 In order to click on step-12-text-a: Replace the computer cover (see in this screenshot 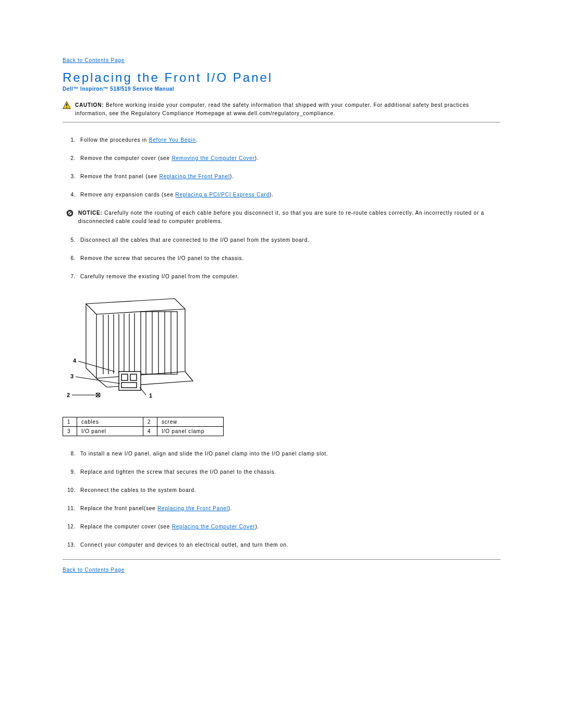, I will do `click(126, 526)`.